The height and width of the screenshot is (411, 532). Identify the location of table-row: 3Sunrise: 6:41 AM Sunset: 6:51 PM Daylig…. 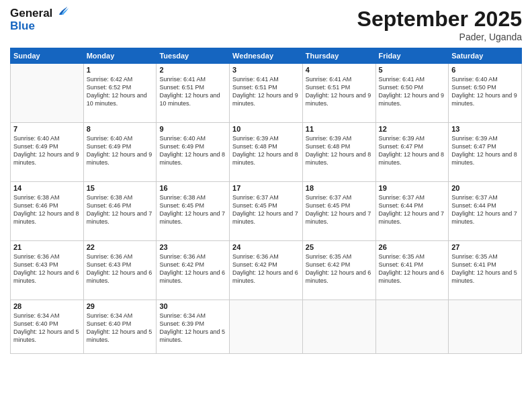
(266, 93).